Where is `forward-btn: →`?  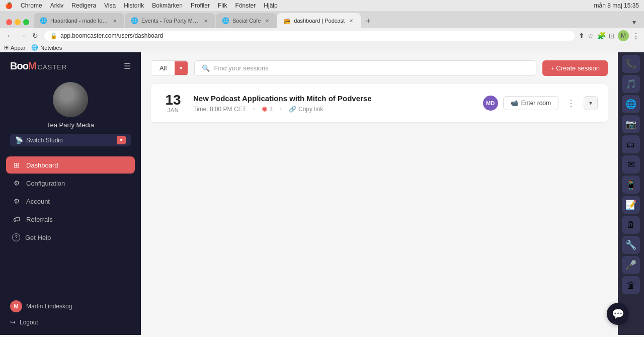 forward-btn: → is located at coordinates (23, 36).